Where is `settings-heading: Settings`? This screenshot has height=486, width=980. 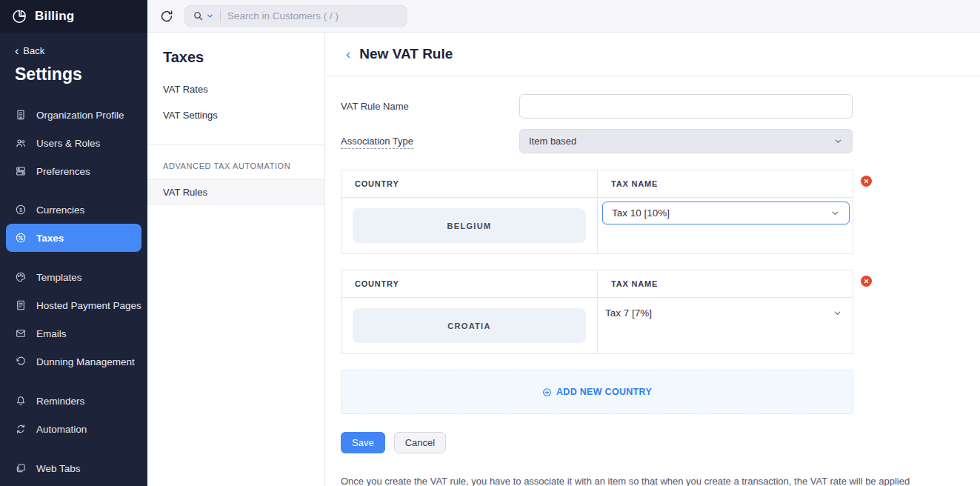 settings-heading: Settings is located at coordinates (81, 74).